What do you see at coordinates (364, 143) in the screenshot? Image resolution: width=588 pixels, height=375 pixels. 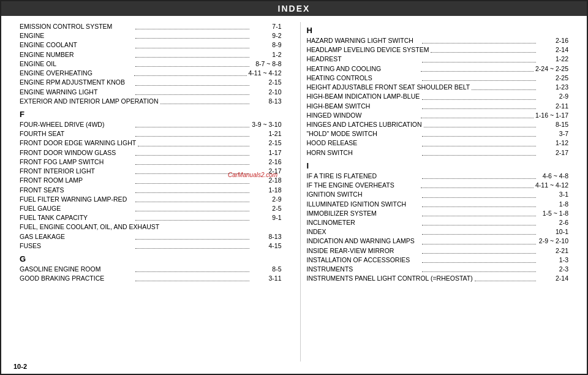 I see `entry-label: HOOD RELEASE` at bounding box center [364, 143].